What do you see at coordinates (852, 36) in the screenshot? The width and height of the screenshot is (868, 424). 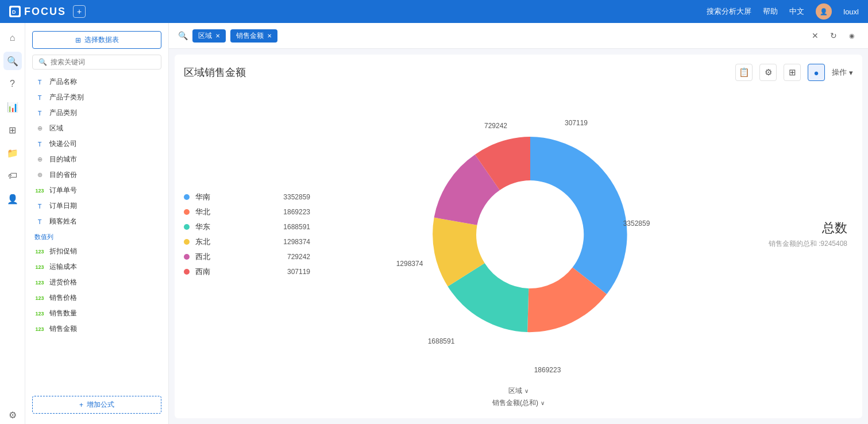 I see `toggle-search-icon: ◉` at bounding box center [852, 36].